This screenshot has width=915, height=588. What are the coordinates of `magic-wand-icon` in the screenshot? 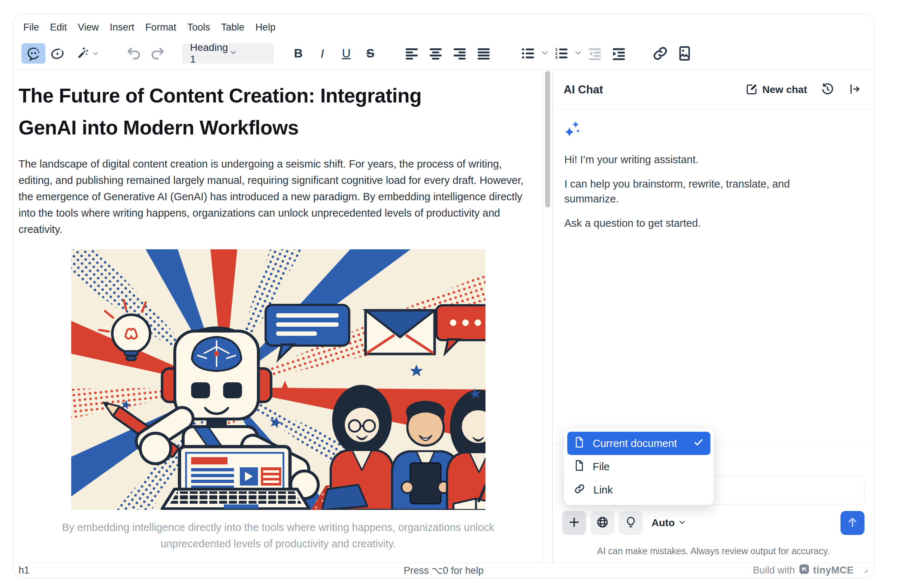 It's located at (82, 53).